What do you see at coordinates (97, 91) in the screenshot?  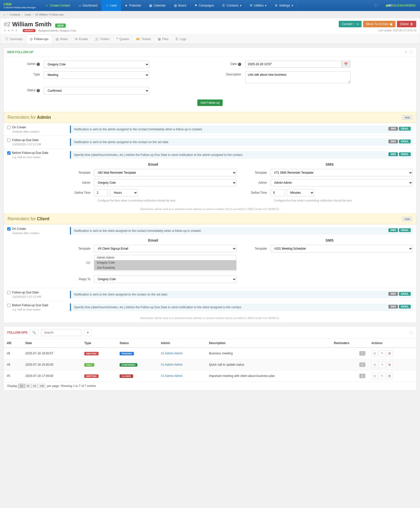 I see `status-select: Confirmed` at bounding box center [97, 91].